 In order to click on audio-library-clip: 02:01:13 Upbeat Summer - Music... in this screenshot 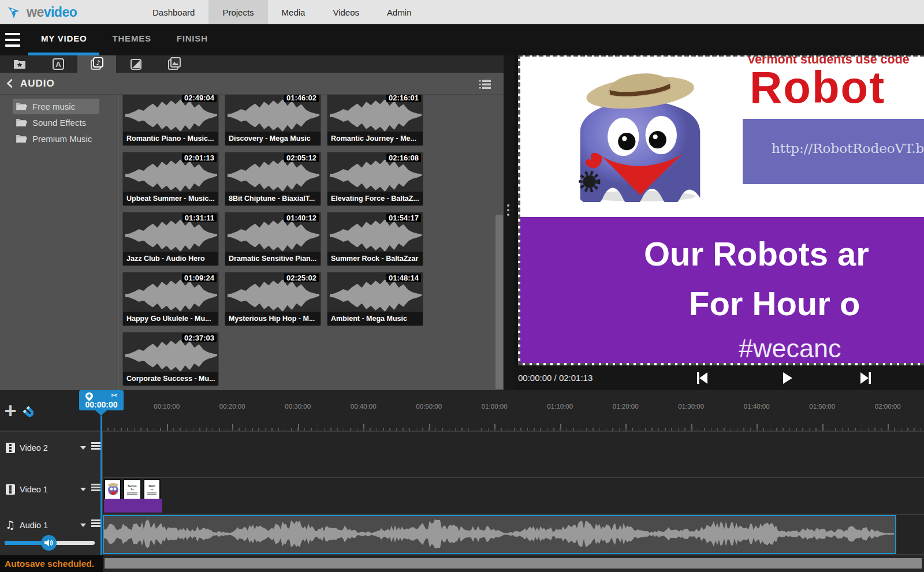, I will do `click(171, 179)`.